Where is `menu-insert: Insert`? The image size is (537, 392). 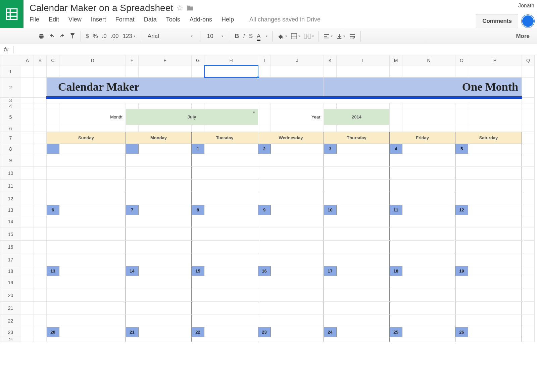
menu-insert: Insert is located at coordinates (99, 19).